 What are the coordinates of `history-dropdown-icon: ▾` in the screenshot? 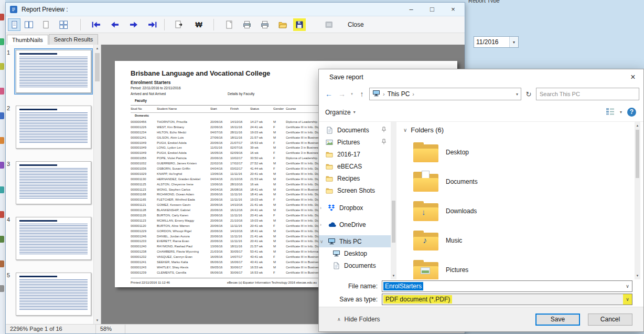 It's located at (352, 94).